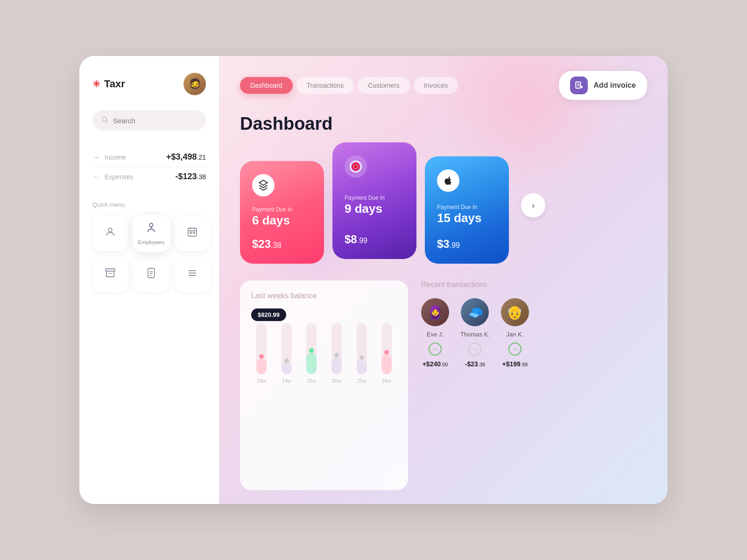  Describe the element at coordinates (387, 353) in the screenshot. I see `bar-26w-2: 26w` at that location.